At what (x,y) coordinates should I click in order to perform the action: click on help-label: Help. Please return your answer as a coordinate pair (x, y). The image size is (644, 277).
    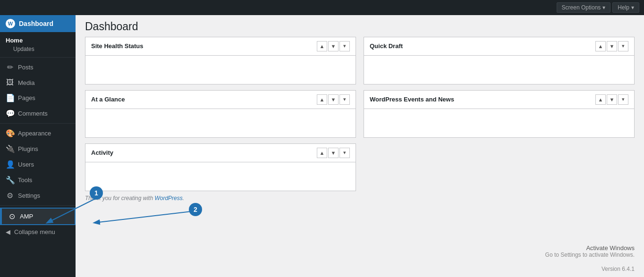
    Looking at the image, I should click on (623, 8).